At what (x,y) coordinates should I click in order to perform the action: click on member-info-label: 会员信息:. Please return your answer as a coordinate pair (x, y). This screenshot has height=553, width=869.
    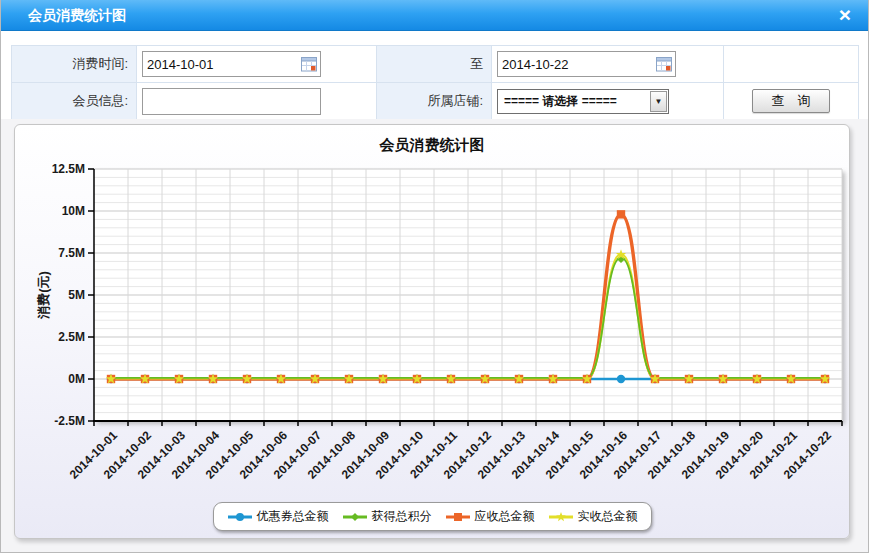
    Looking at the image, I should click on (74, 102).